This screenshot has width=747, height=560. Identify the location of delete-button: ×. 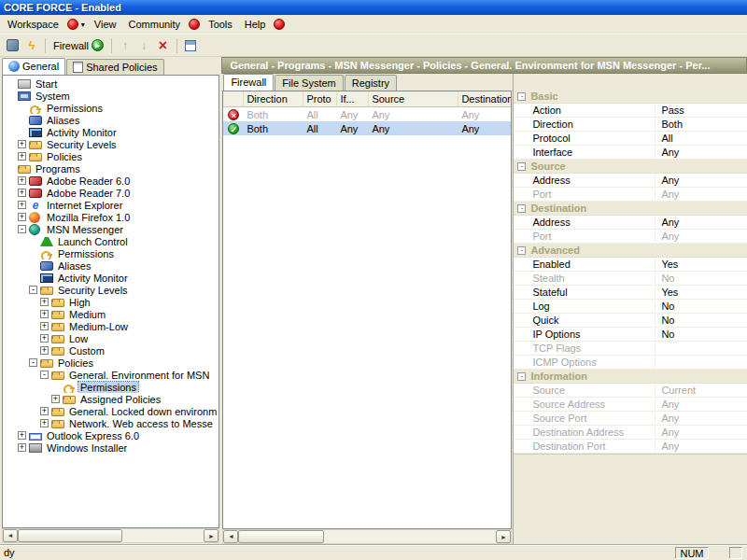
(162, 45).